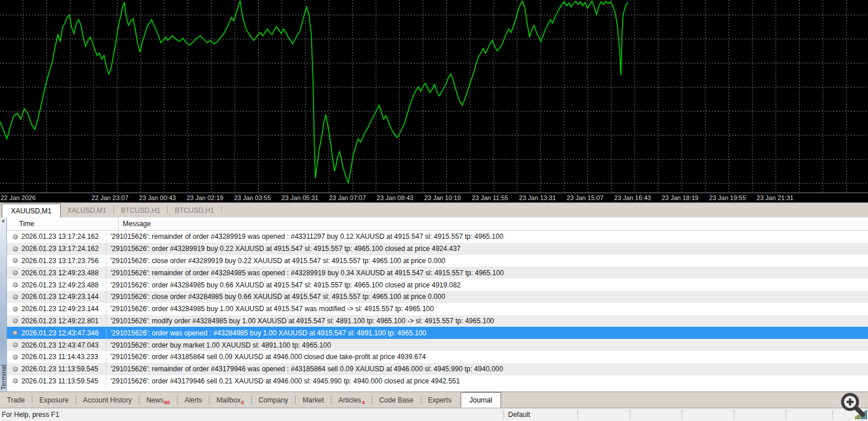  What do you see at coordinates (57, 261) in the screenshot?
I see `journal-row-time: 2026.01.23 13:17:23.756` at bounding box center [57, 261].